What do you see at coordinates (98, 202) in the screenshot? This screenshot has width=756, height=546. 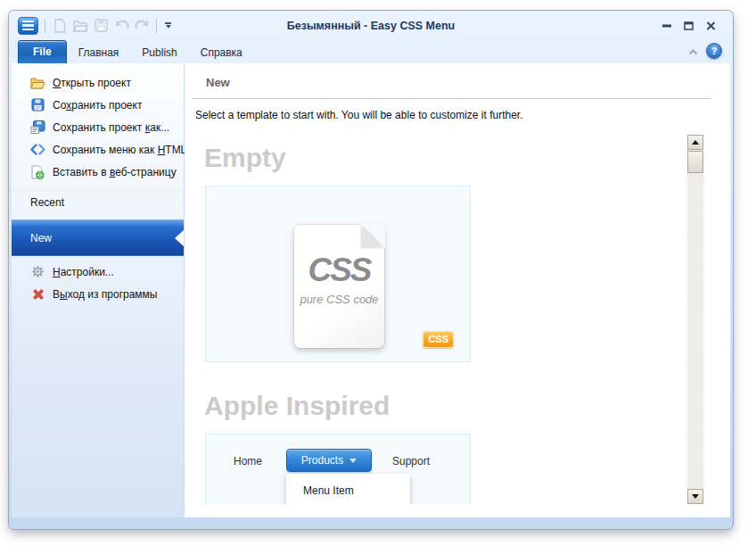 I see `sidebar-item-recent: Recent` at bounding box center [98, 202].